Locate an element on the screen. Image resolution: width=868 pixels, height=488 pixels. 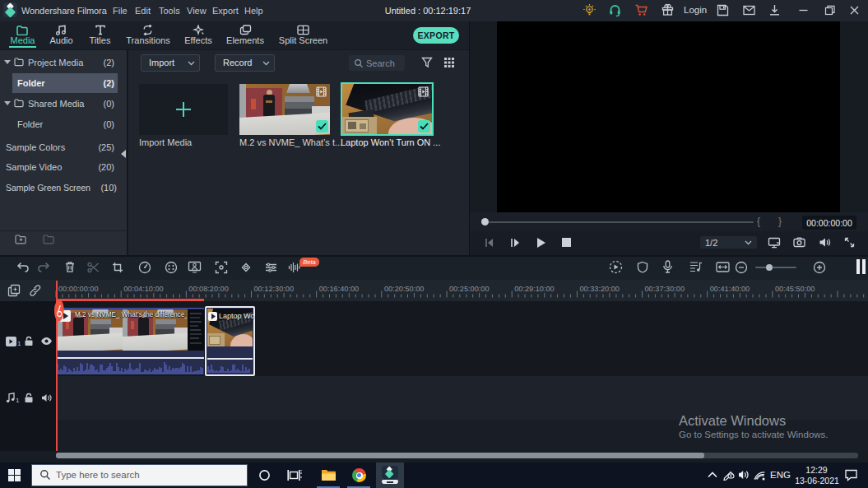
svg-text: 00:33:20:00 is located at coordinates (599, 289).